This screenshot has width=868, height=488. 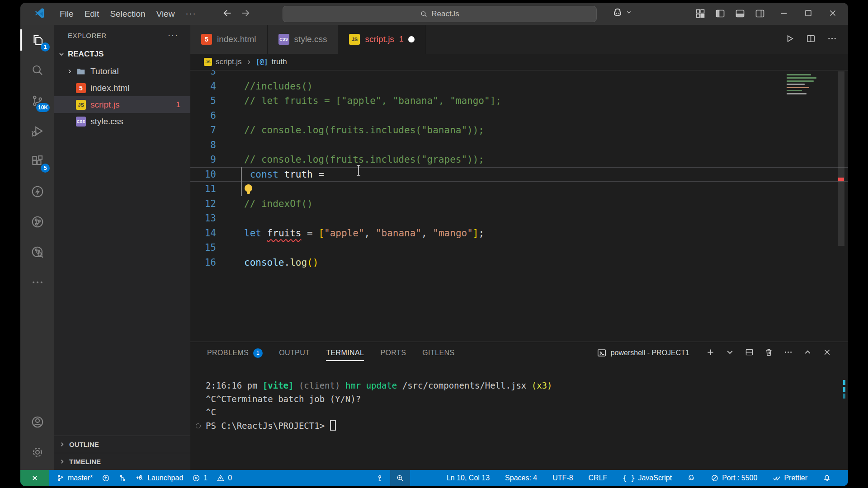 I want to click on code-line-4: 4//includes(), so click(x=519, y=87).